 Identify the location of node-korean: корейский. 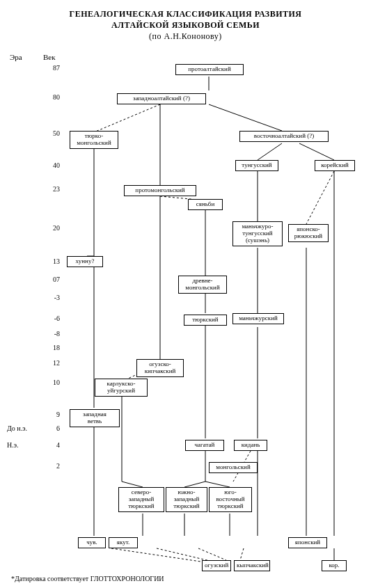
(335, 166).